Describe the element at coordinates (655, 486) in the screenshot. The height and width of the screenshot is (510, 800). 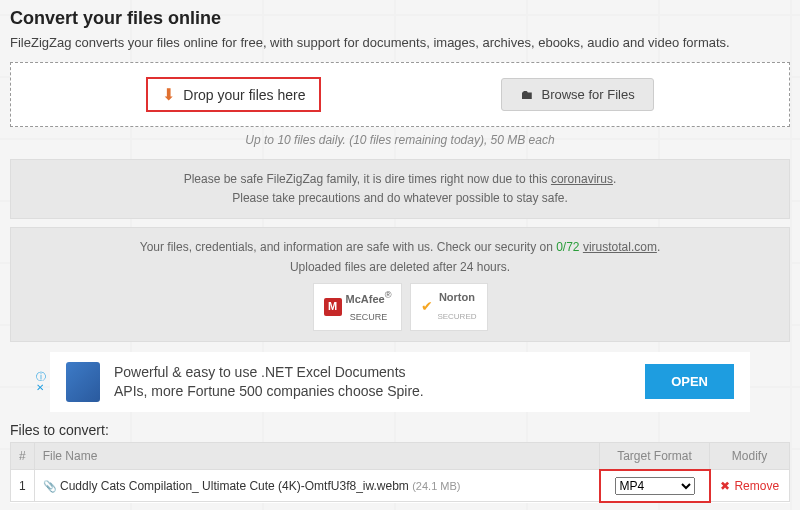
I see `target-format-cell: MP4` at that location.